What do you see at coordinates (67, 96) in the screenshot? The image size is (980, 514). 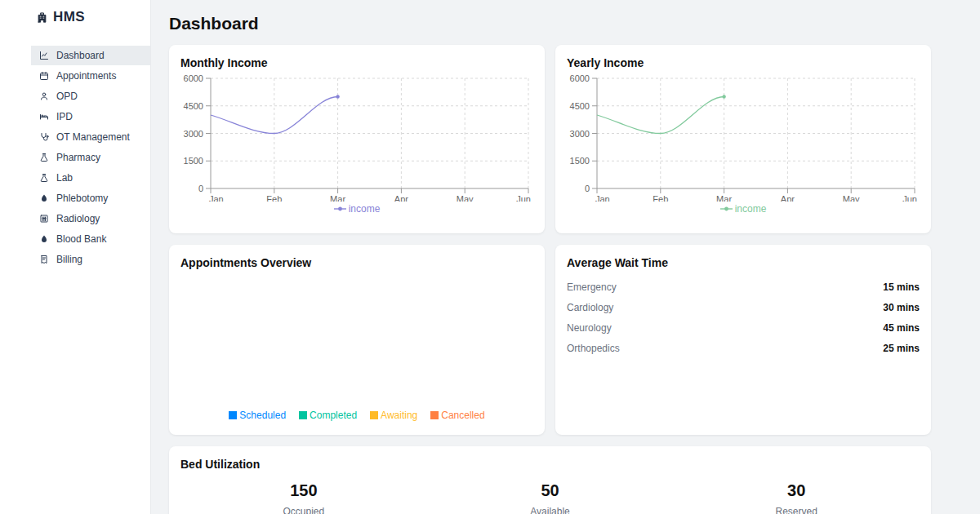 I see `sidebar-item-label: OPD` at bounding box center [67, 96].